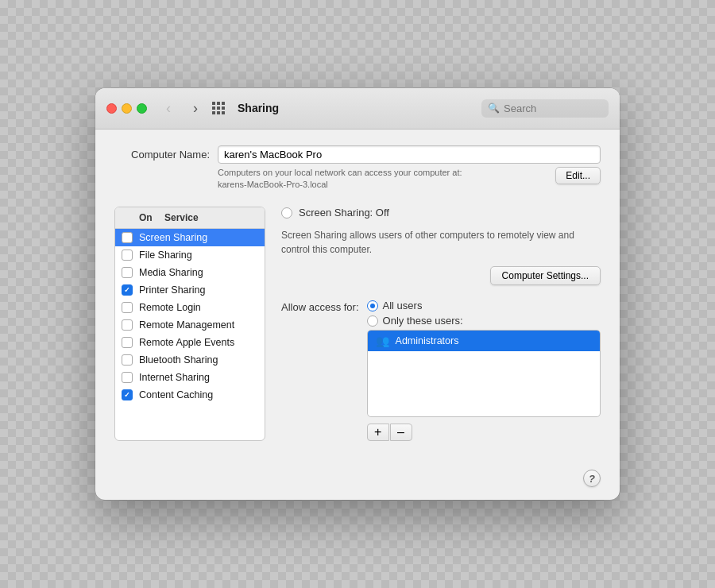 This screenshot has width=715, height=588. I want to click on back-button: ‹, so click(168, 108).